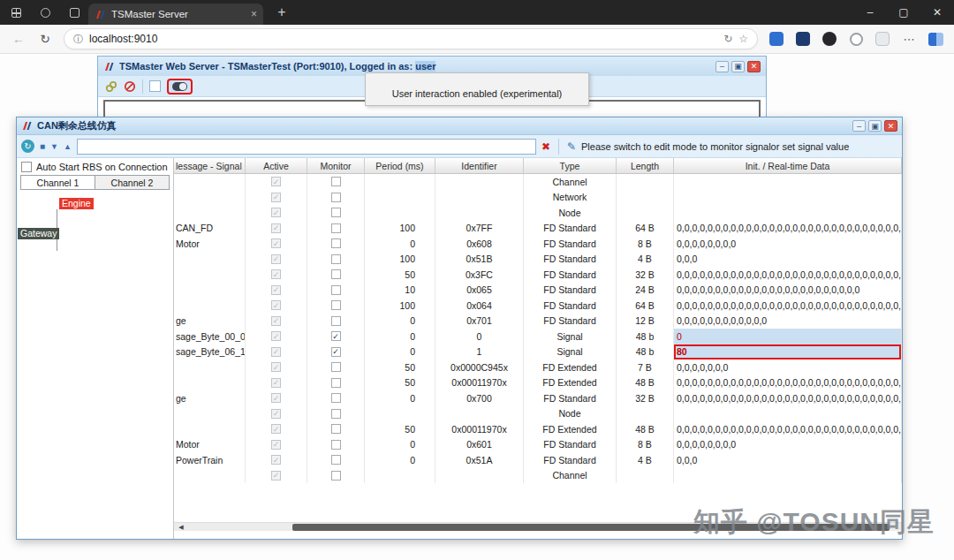 The width and height of the screenshot is (954, 560). I want to click on workspaces-icon, so click(46, 12).